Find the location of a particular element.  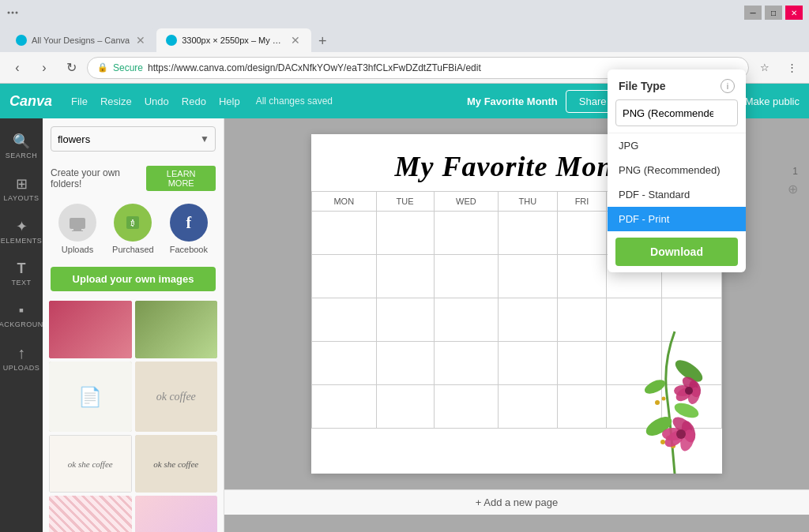

sidebar-item-search: 🔍 SEARCH is located at coordinates (21, 146).